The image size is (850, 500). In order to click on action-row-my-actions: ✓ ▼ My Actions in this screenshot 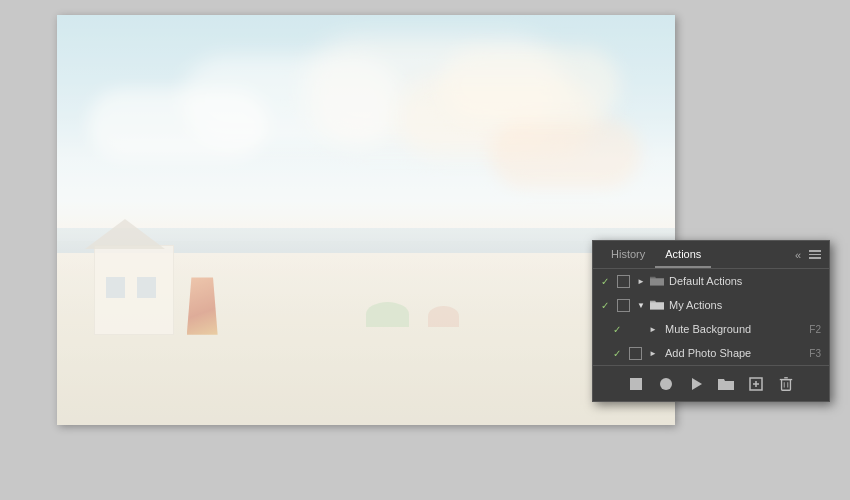, I will do `click(711, 305)`.